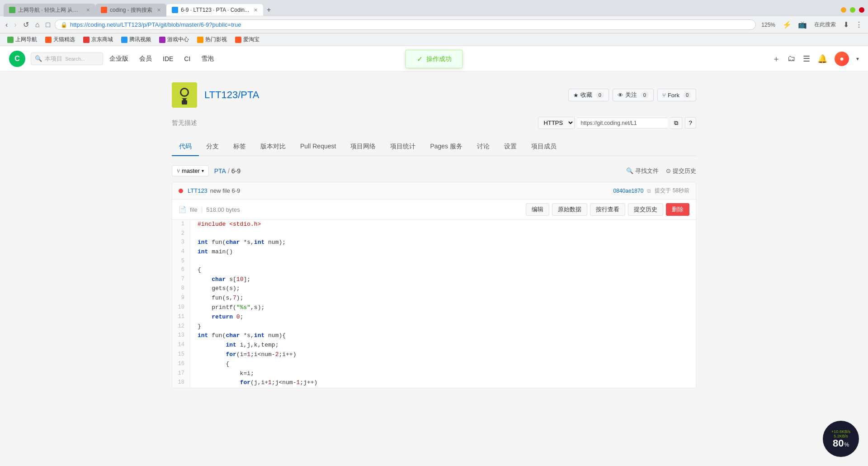  I want to click on zoom-button: 125%, so click(769, 25).